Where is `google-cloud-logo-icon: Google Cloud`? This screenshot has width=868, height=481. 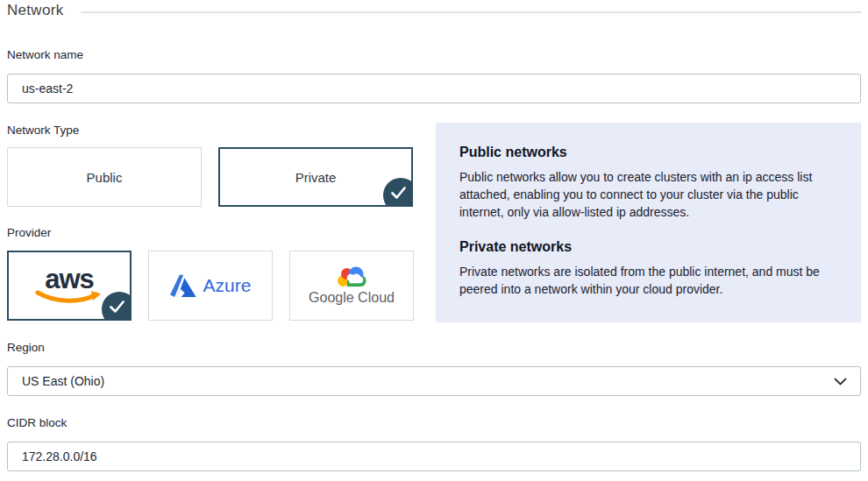
google-cloud-logo-icon: Google Cloud is located at coordinates (352, 286).